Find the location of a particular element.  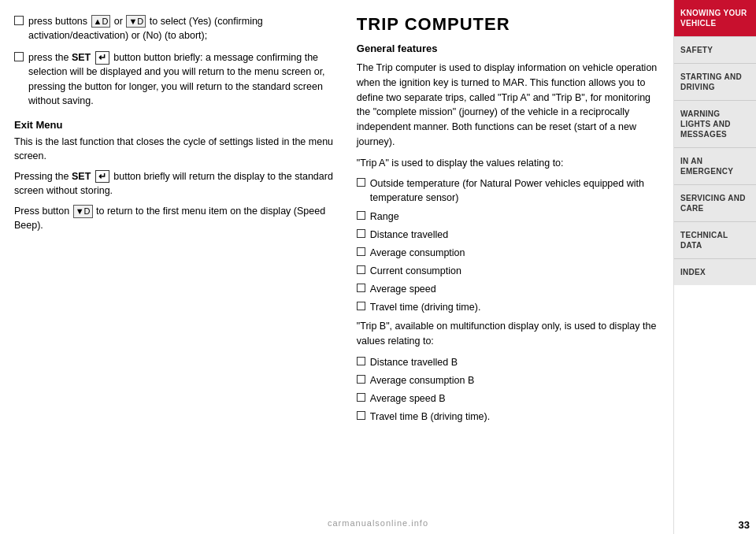

sidebar: KNOWING YOUR VEHICLESAFETYSTARTING AND D… is located at coordinates (715, 267).